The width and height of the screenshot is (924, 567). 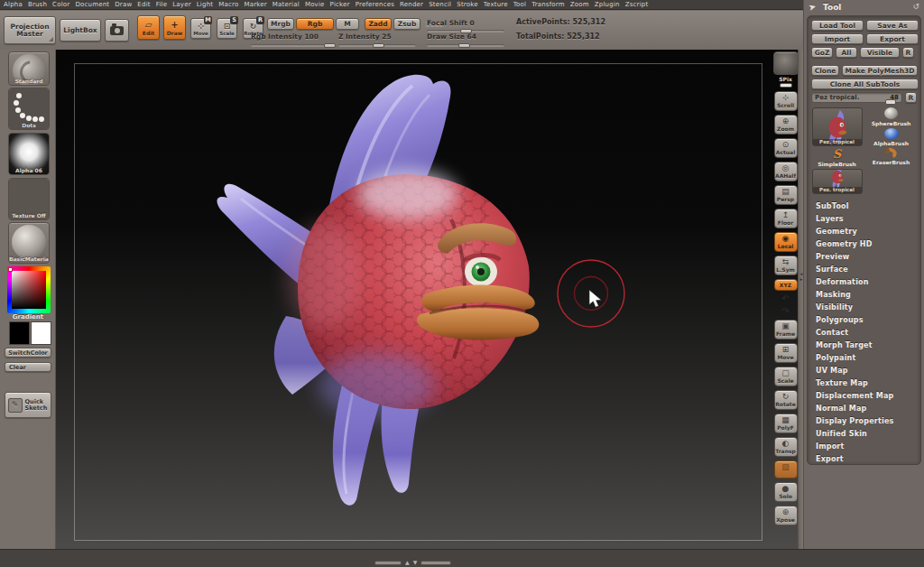 What do you see at coordinates (864, 332) in the screenshot?
I see `subpalette-row: Contact` at bounding box center [864, 332].